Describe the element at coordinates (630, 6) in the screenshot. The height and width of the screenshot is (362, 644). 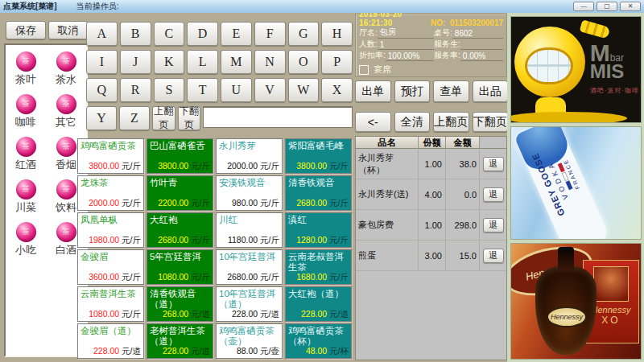
I see `close-icon: ✕` at that location.